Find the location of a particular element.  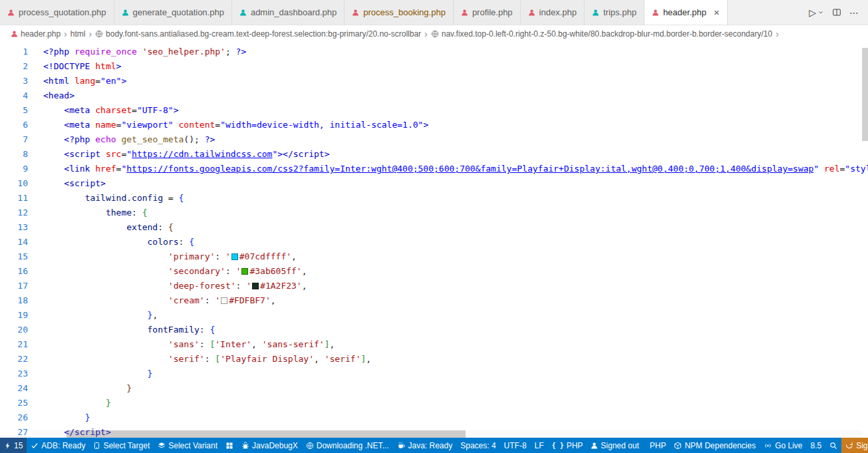

line-number: 22 is located at coordinates (15, 359).